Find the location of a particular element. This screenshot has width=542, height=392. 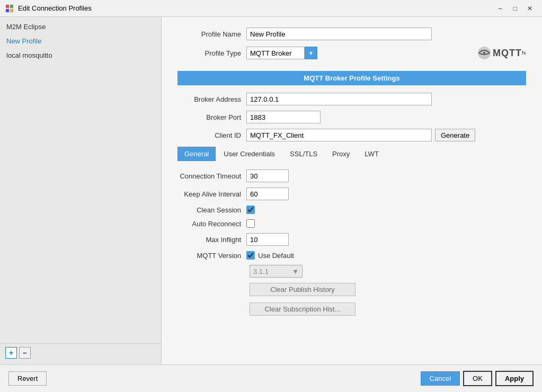

window-controls: – □ ✕ is located at coordinates (515, 8).